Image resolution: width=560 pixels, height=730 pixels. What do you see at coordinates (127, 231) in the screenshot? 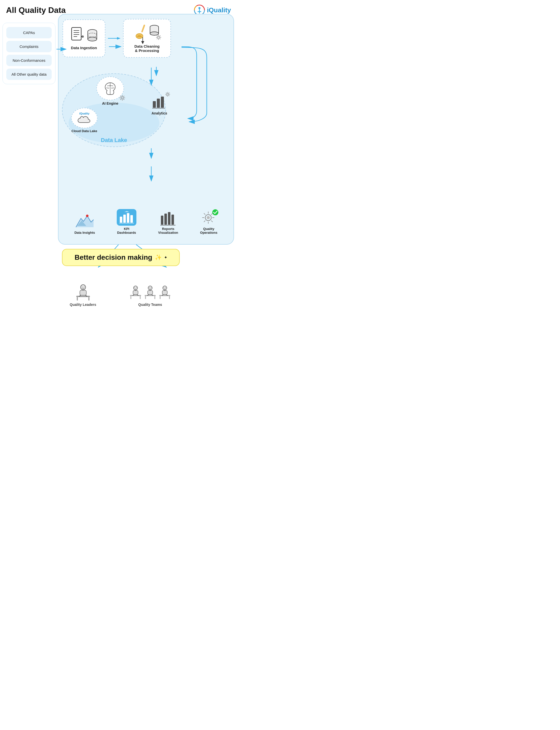
I see `kpi-label: KPIDashboards` at bounding box center [127, 231].